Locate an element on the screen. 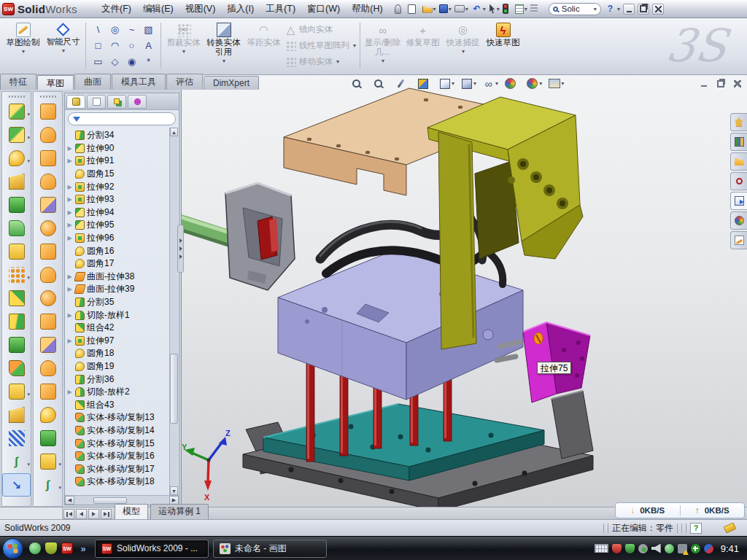 This screenshot has height=560, width=747. menu-item: 插入(I) is located at coordinates (241, 9).